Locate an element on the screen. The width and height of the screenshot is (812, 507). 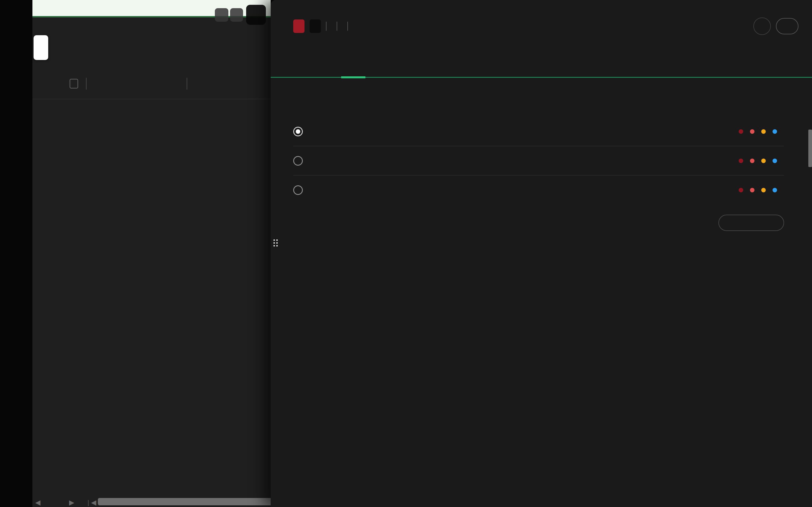
radio-selected is located at coordinates (298, 131).